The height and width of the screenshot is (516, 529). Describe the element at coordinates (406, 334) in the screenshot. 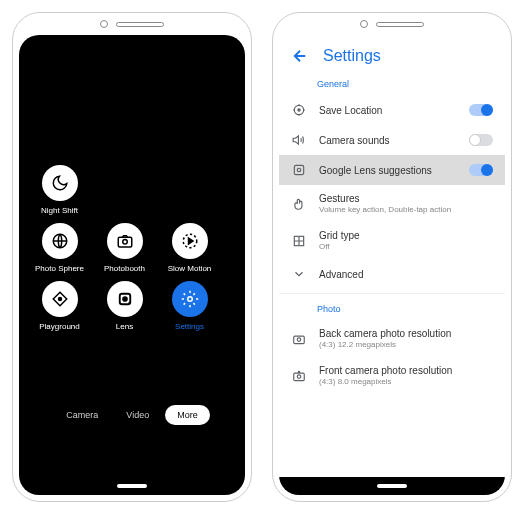

I see `setting-label: Back camera photo resolution` at that location.